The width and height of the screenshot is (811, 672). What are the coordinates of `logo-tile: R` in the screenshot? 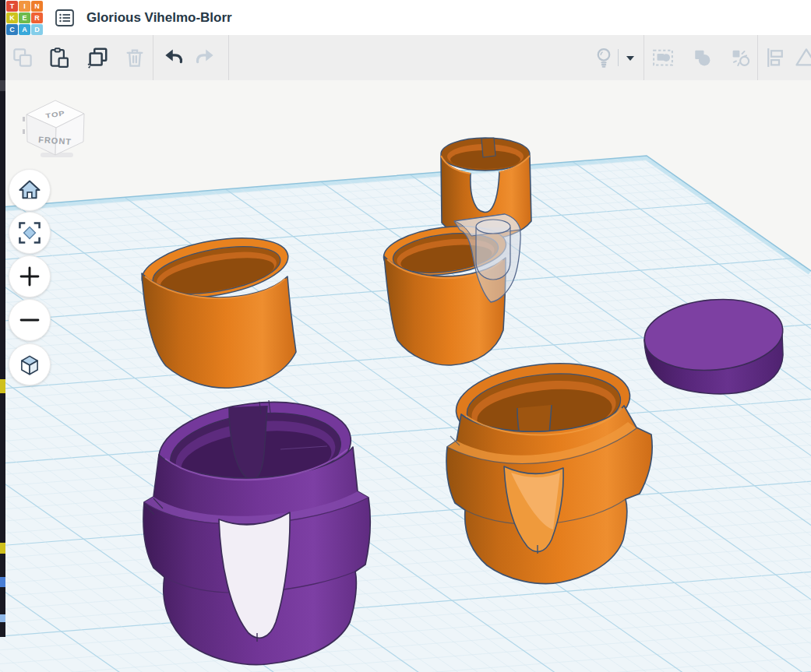 It's located at (37, 18).